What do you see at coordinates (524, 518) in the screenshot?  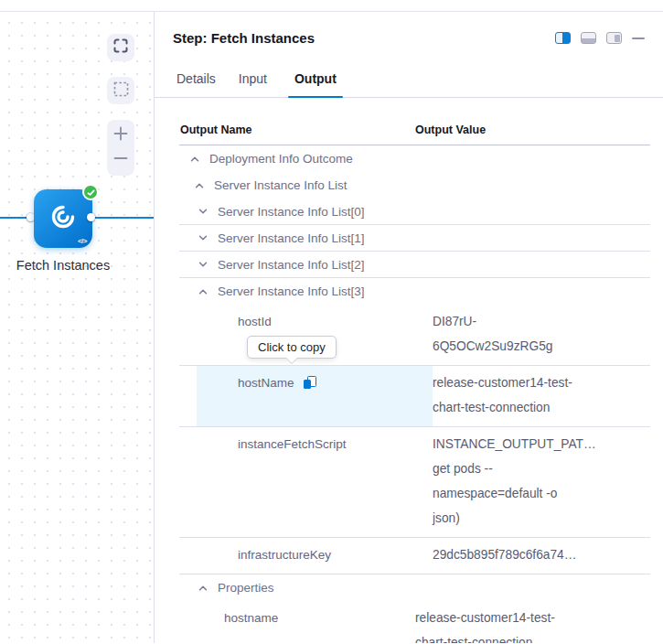 I see `output-value-line: json)` at bounding box center [524, 518].